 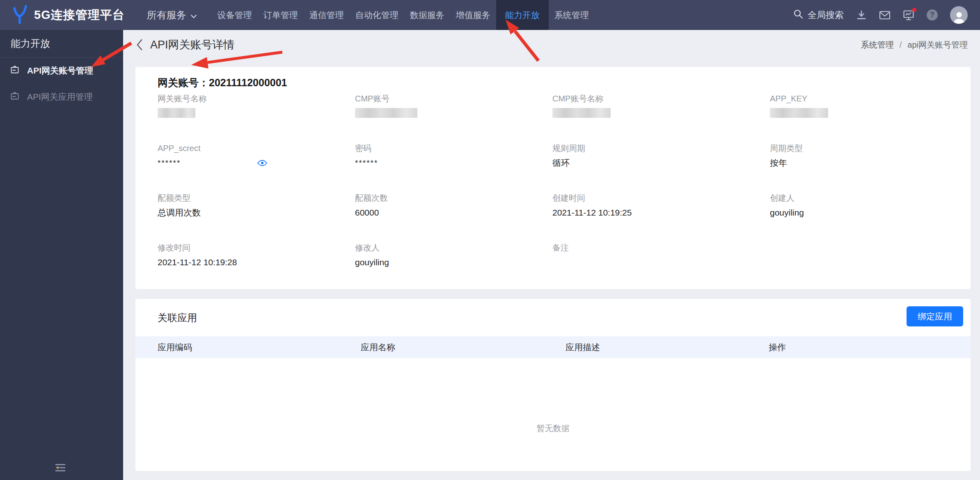 What do you see at coordinates (60, 469) in the screenshot?
I see `sidebar-collapse-icon` at bounding box center [60, 469].